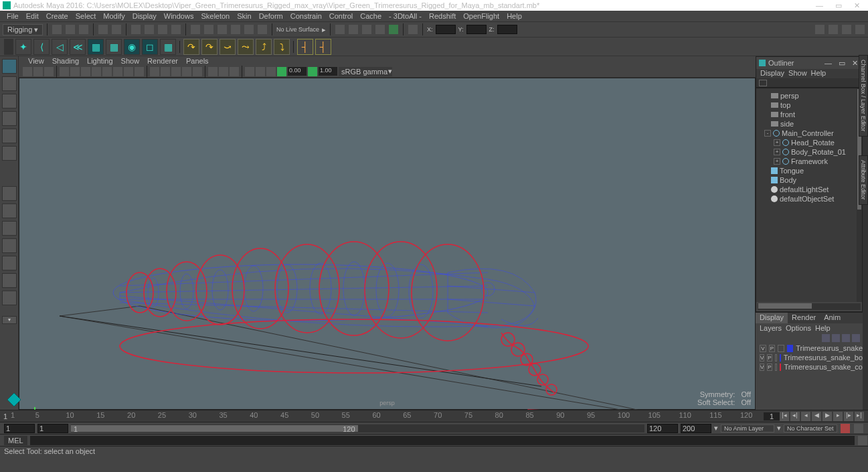  What do you see at coordinates (827, 416) in the screenshot?
I see `play-forward-button: ▶` at bounding box center [827, 416].